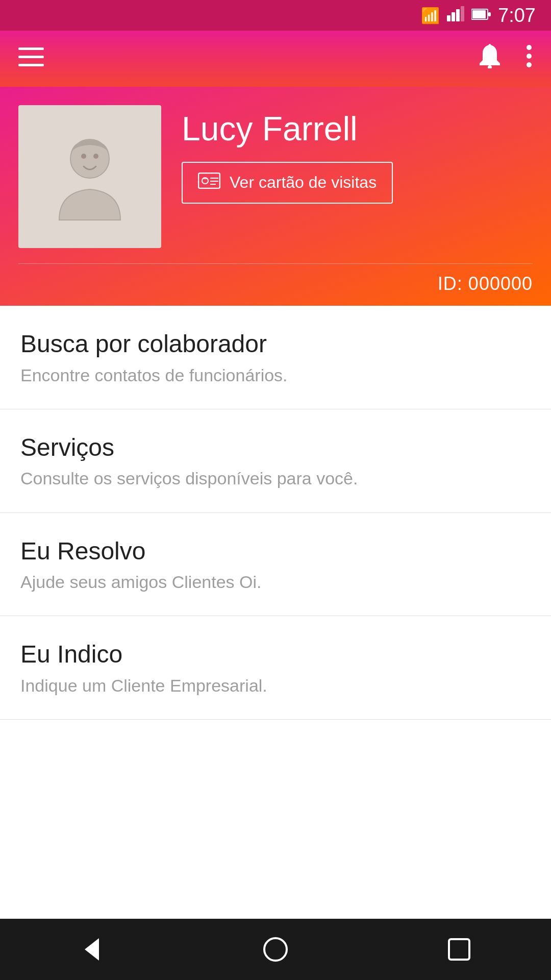 Image resolution: width=551 pixels, height=980 pixels. Describe the element at coordinates (276, 685) in the screenshot. I see `menu-item-eu-indico-subtitle: Indique um Cliente Empresarial.` at that location.